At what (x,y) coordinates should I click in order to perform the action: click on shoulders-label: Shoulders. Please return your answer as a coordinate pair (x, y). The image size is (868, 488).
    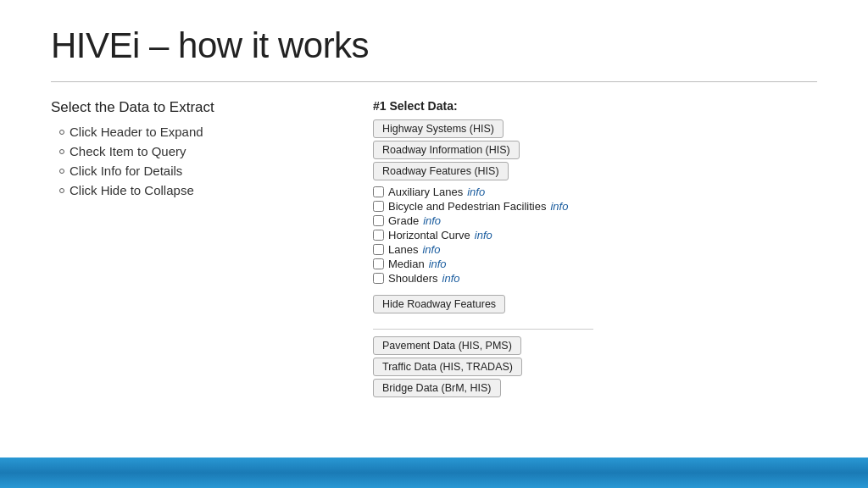
    Looking at the image, I should click on (414, 278).